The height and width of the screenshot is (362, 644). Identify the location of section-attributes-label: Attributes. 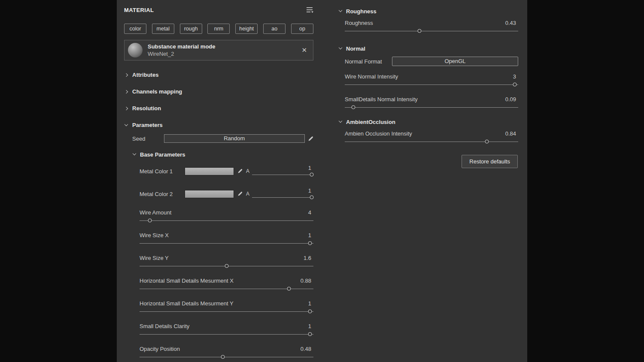
(145, 75).